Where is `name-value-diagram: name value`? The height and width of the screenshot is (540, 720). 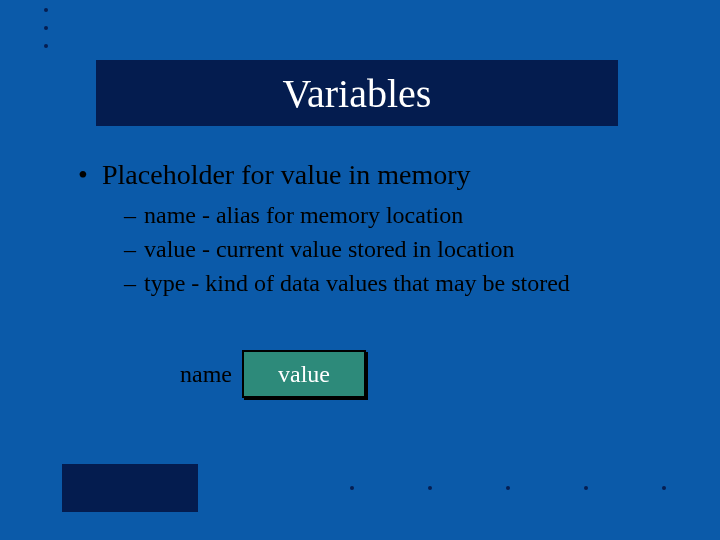 name-value-diagram: name value is located at coordinates (273, 374).